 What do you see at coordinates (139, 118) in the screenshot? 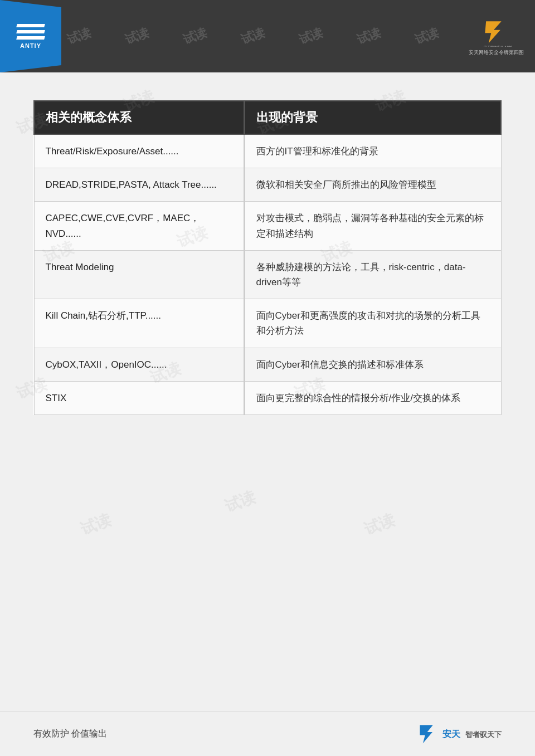
I see `col1-header: 相关的概念体系` at bounding box center [139, 118].